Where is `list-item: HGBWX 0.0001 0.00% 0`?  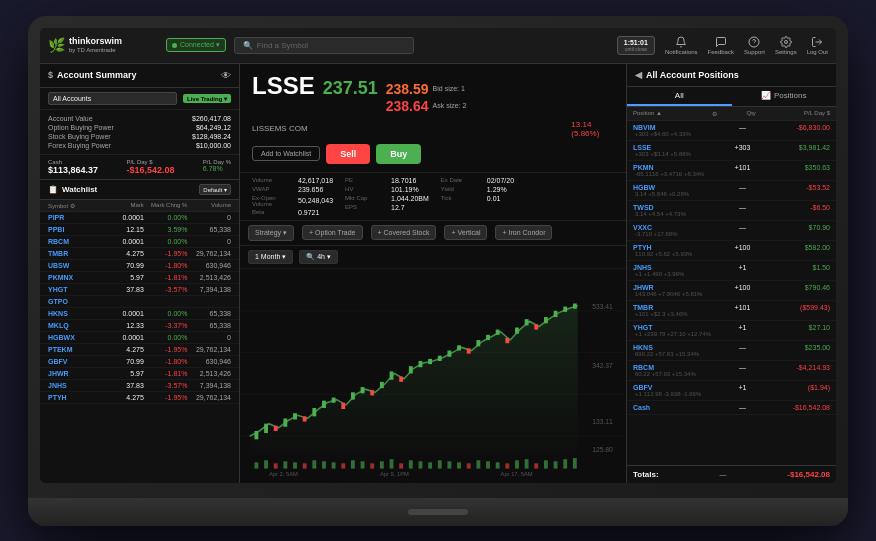
list-item: HGBWX 0.0001 0.00% 0 is located at coordinates (140, 338).